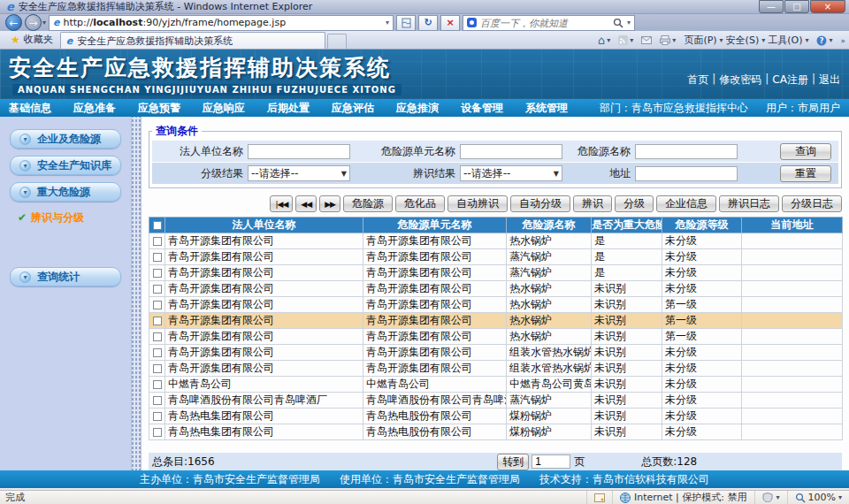 The height and width of the screenshot is (504, 849). I want to click on print-button: ▾, so click(668, 41).